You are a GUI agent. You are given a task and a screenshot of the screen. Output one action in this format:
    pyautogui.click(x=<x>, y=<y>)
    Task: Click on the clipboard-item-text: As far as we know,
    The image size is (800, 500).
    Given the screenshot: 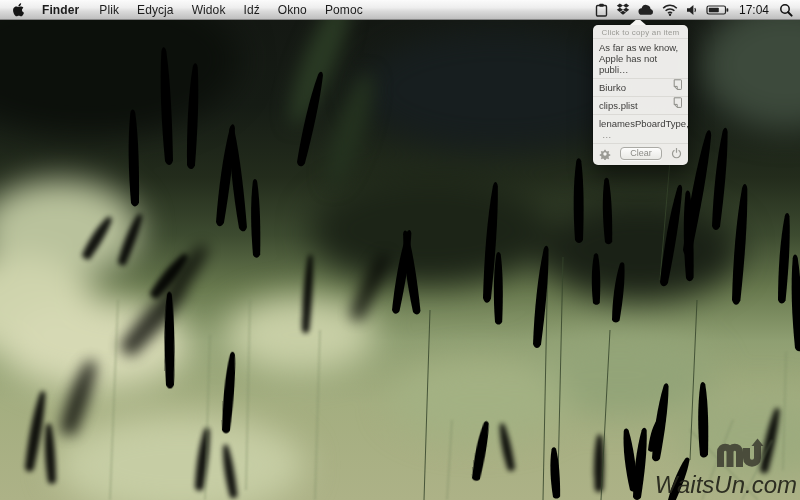 What is the action you would take?
    pyautogui.click(x=640, y=48)
    